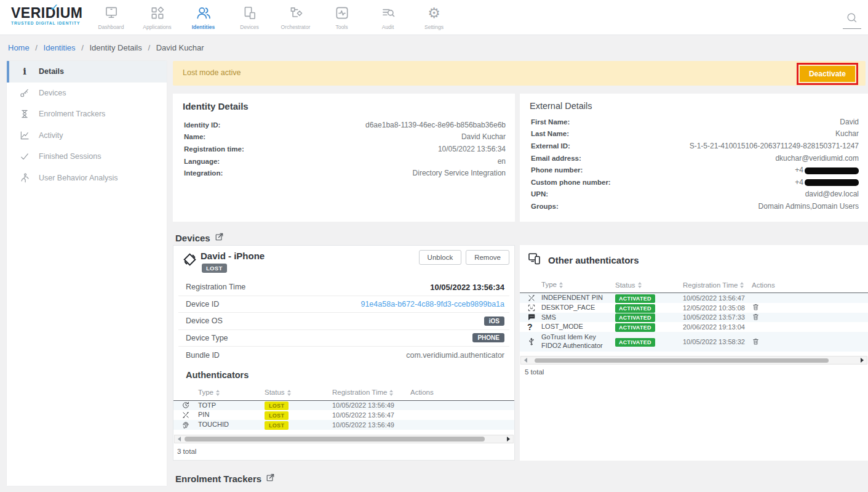 This screenshot has width=868, height=492. What do you see at coordinates (852, 20) in the screenshot?
I see `global-search` at bounding box center [852, 20].